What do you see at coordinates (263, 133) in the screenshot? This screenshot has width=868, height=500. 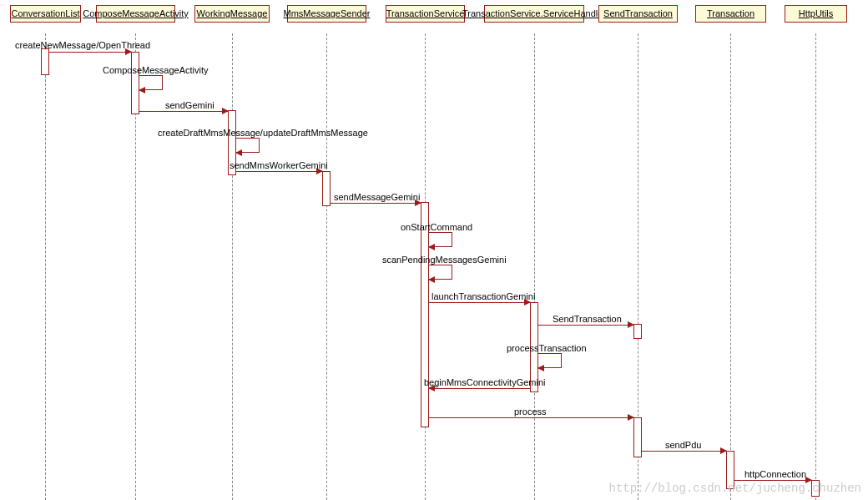 I see `message-label: createDraftMmsMessage/updateDraftMmsMess…` at bounding box center [263, 133].